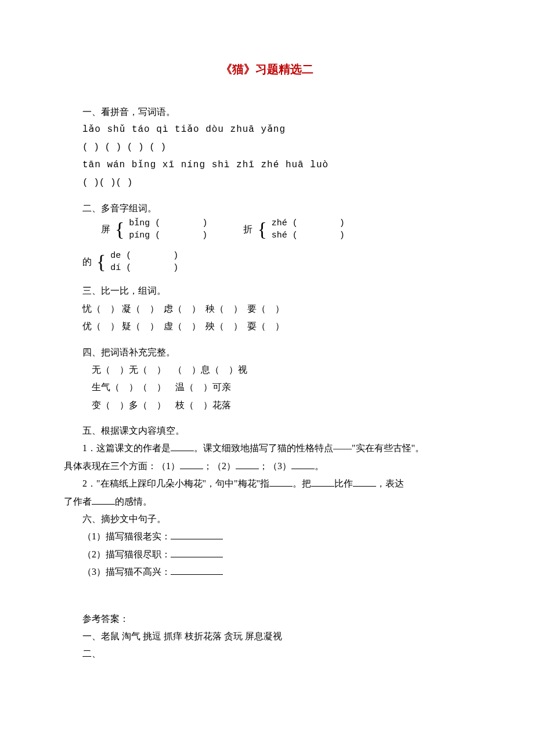 The height and width of the screenshot is (756, 534). What do you see at coordinates (267, 572) in the screenshot?
I see `s6-item-3: （3）描写猫不高兴：` at bounding box center [267, 572].